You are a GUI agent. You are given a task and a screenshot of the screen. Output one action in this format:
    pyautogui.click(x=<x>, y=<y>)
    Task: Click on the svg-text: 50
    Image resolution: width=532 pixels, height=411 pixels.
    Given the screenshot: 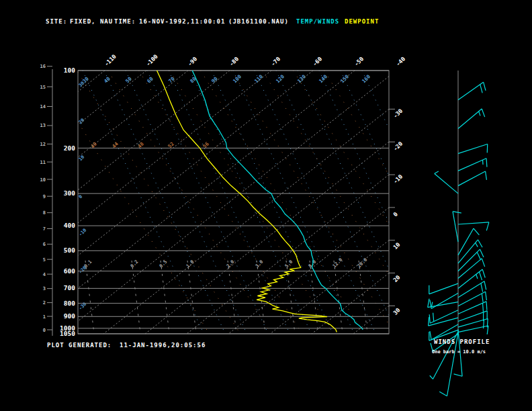 What is the action you would take?
    pyautogui.click(x=129, y=79)
    